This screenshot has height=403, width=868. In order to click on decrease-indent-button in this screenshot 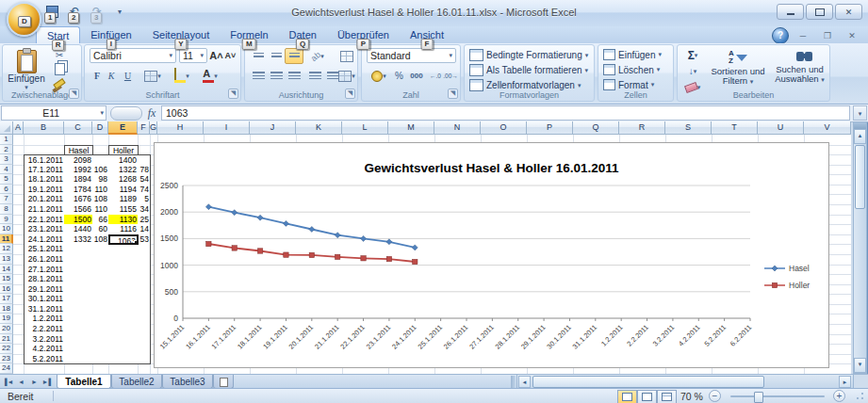, I will do `click(315, 75)`.